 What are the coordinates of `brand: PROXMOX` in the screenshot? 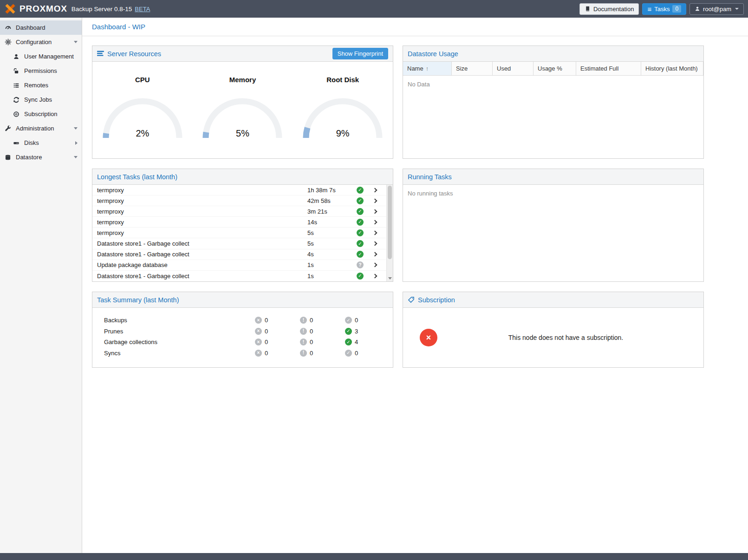 It's located at (36, 9).